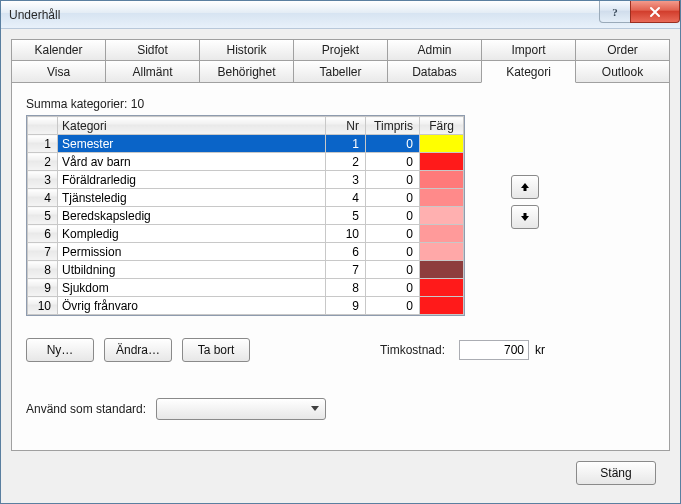 The width and height of the screenshot is (681, 504). I want to click on cell-nr: 6, so click(346, 252).